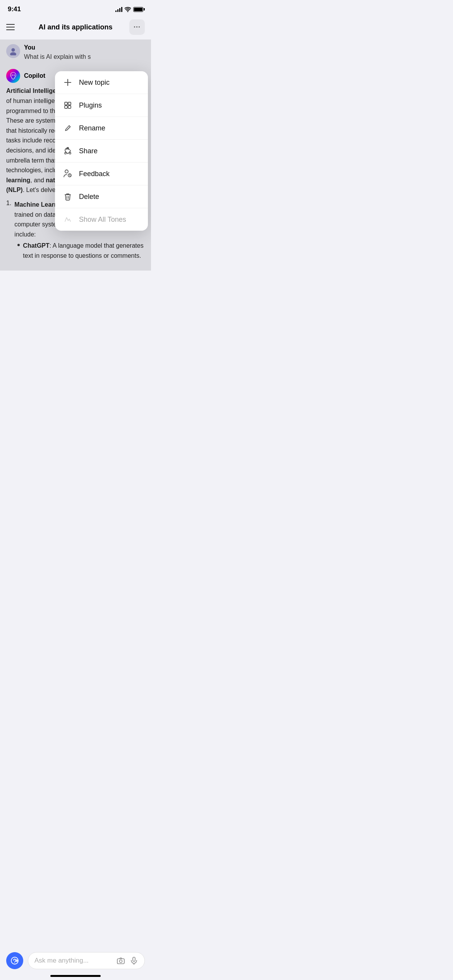 The image size is (453, 980). Describe the element at coordinates (76, 8) in the screenshot. I see `status-bar: 9:41` at that location.